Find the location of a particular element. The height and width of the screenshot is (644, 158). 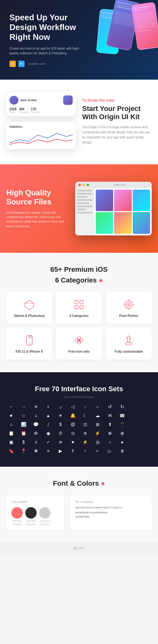

alarm-icon: ⏰ is located at coordinates (23, 433).